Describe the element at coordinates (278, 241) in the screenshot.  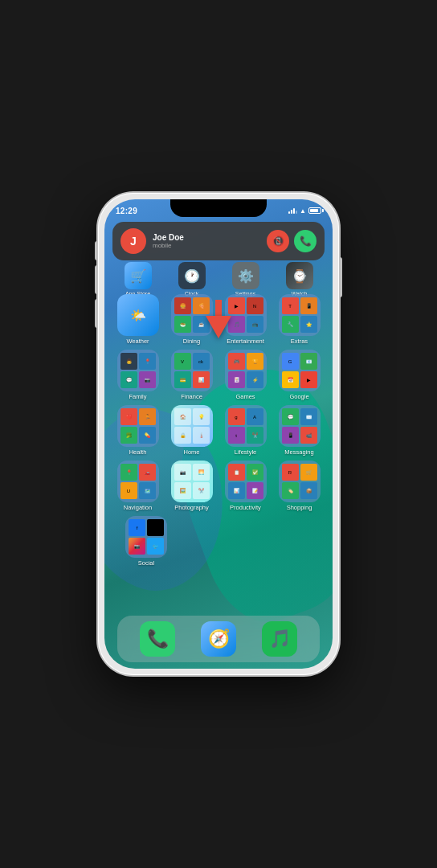
I see `phone-hangup-icon: 📵` at that location.